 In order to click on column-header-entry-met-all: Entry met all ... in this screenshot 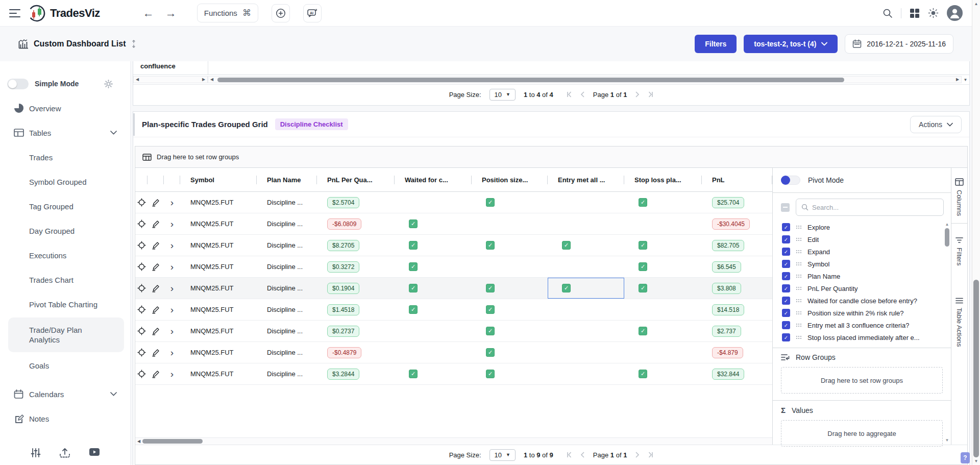, I will do `click(586, 180)`.